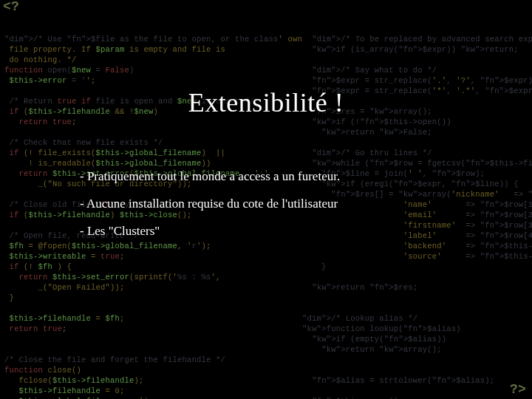 The image size is (532, 399). I want to click on bullet-3: - Les "Clusters", so click(306, 231).